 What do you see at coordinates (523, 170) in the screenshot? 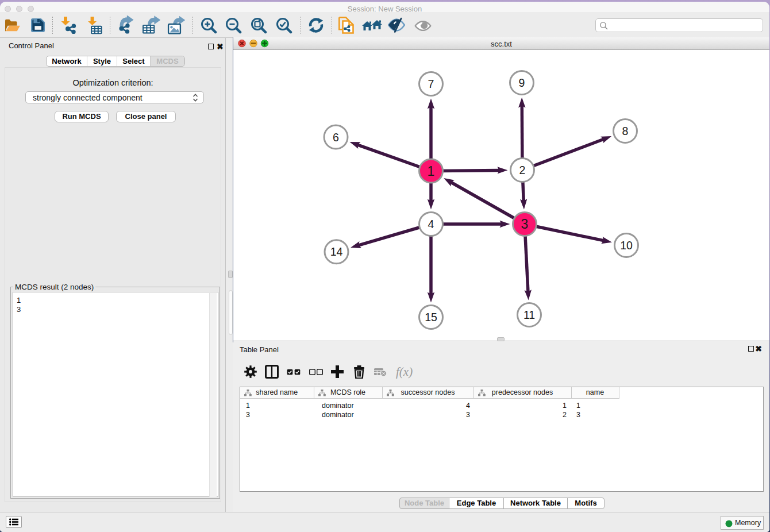
I see `svg-text: 2` at bounding box center [523, 170].